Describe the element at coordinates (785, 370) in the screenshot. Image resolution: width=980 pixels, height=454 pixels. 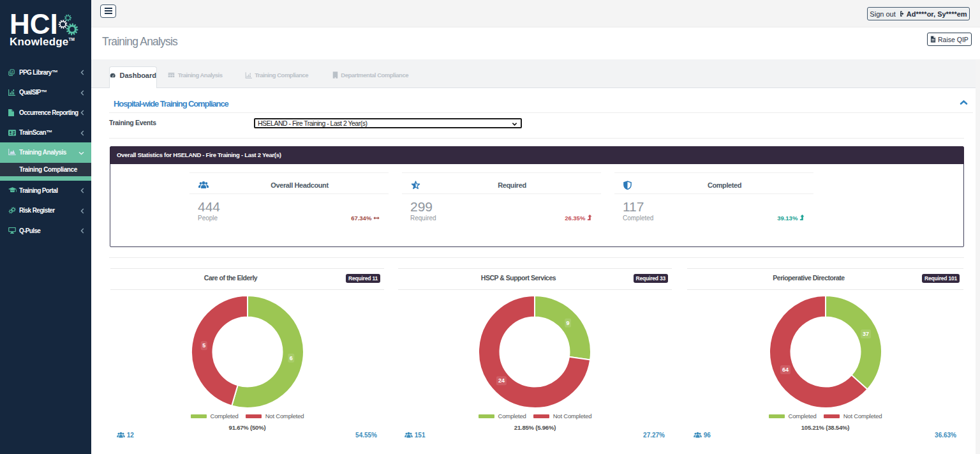
I see `svg-text: 64` at that location.